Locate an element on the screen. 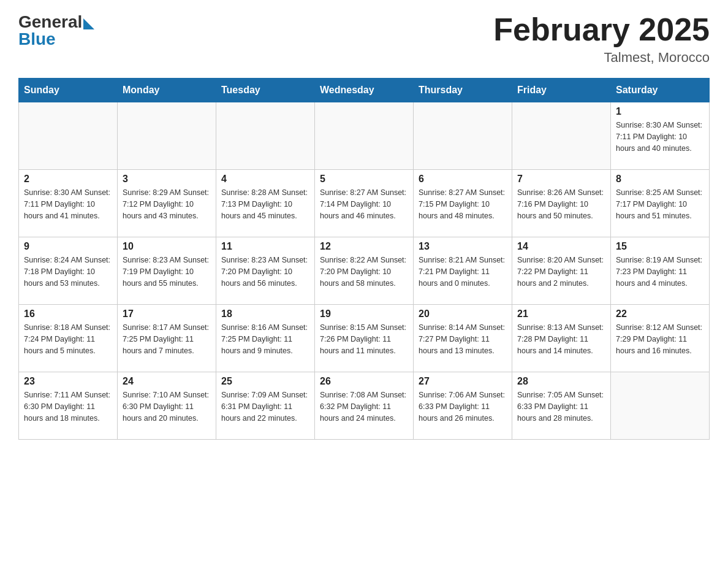 The width and height of the screenshot is (728, 563). day-number: 13 is located at coordinates (463, 247).